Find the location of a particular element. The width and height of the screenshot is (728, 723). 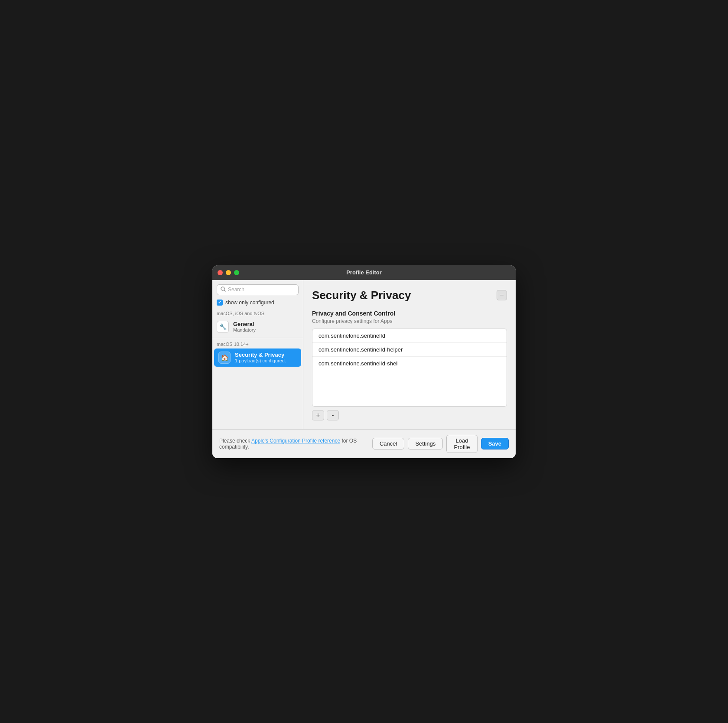

search-container is located at coordinates (257, 289).